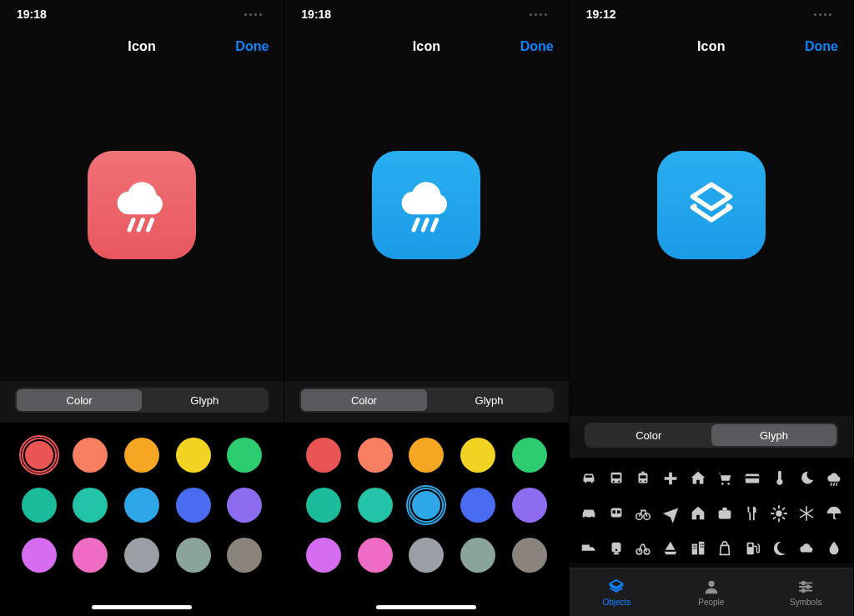 Image resolution: width=854 pixels, height=616 pixels. What do you see at coordinates (752, 478) in the screenshot?
I see `card-icon` at bounding box center [752, 478].